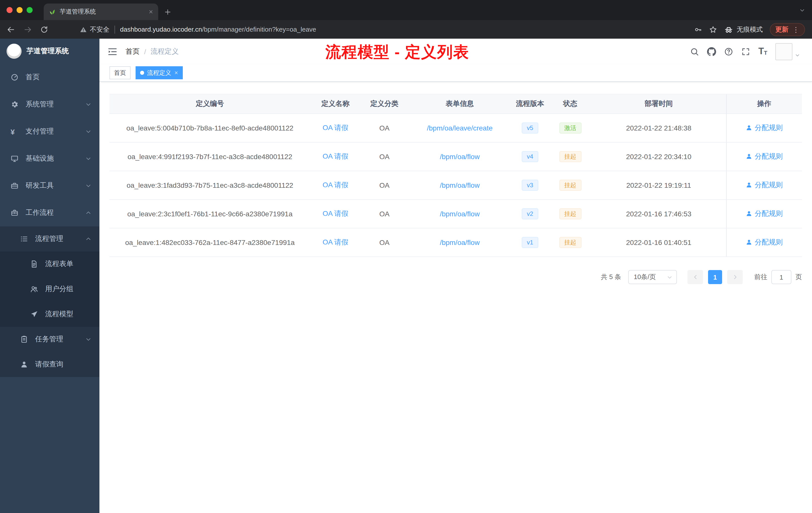 Image resolution: width=812 pixels, height=513 pixels. Describe the element at coordinates (456, 185) in the screenshot. I see `table-row: oa_leave:3:1fad3d93-7b75-11ec-a3c8-acde4…` at that location.